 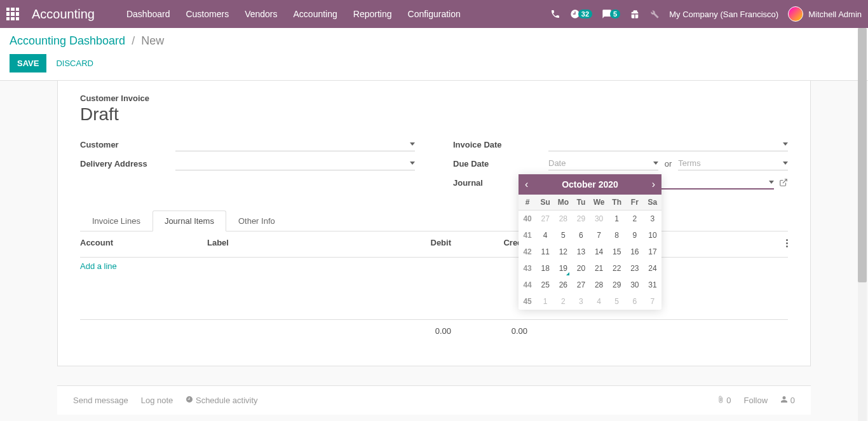 I want to click on tab-other-info: Other Info, so click(x=257, y=221).